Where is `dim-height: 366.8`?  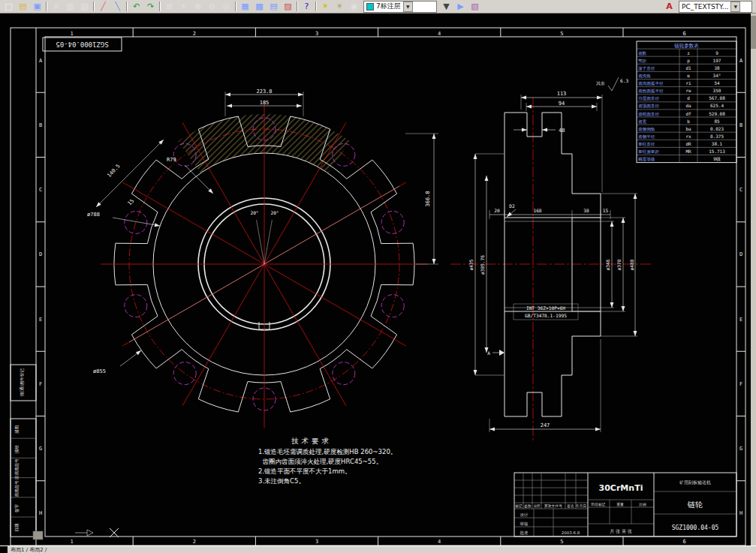 dim-height: 366.8 is located at coordinates (428, 198).